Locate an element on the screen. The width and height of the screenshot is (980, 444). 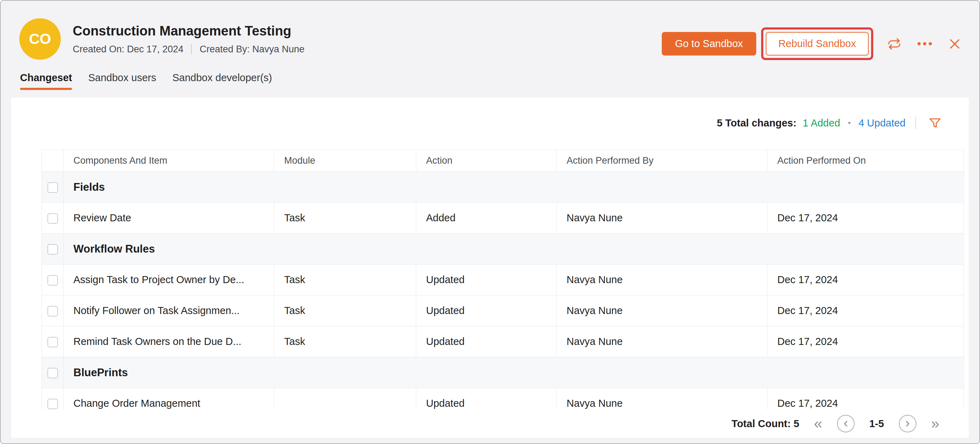
cell-action: Added is located at coordinates (486, 218).